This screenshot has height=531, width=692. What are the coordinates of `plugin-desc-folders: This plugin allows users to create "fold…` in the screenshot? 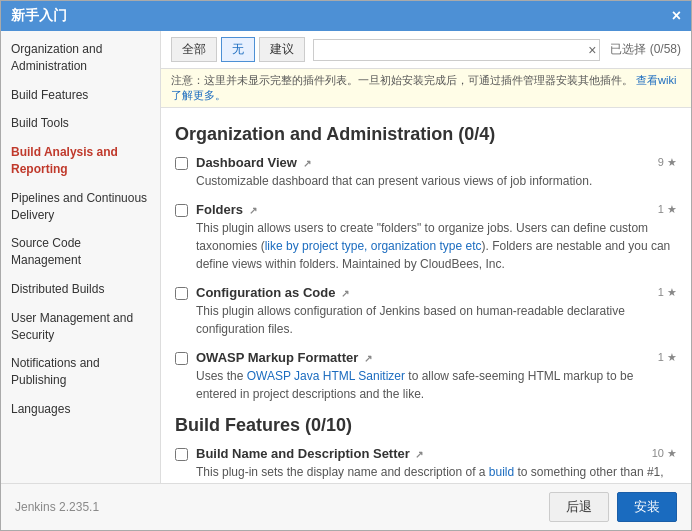 It's located at (436, 246).